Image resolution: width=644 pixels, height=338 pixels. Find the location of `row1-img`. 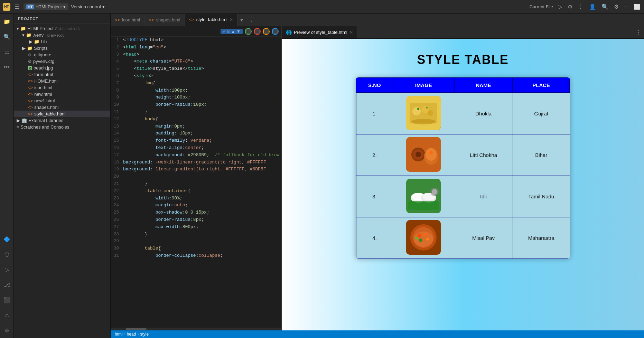

row1-img is located at coordinates (424, 113).